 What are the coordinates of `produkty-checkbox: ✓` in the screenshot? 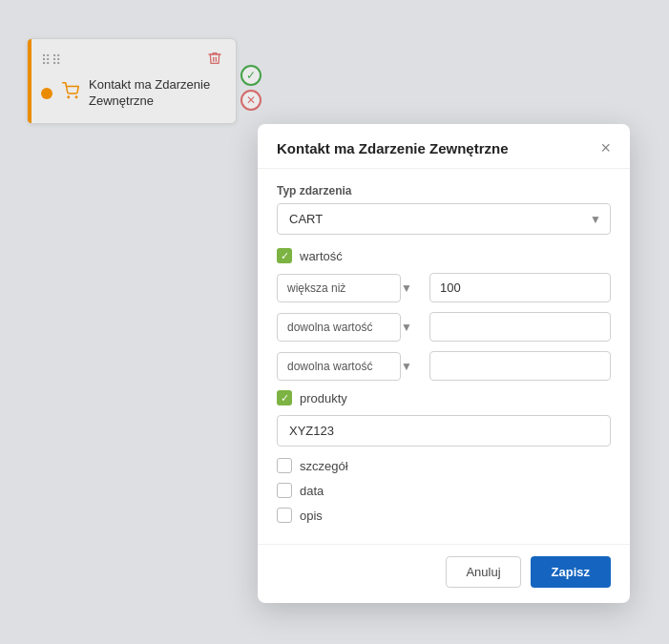 It's located at (284, 398).